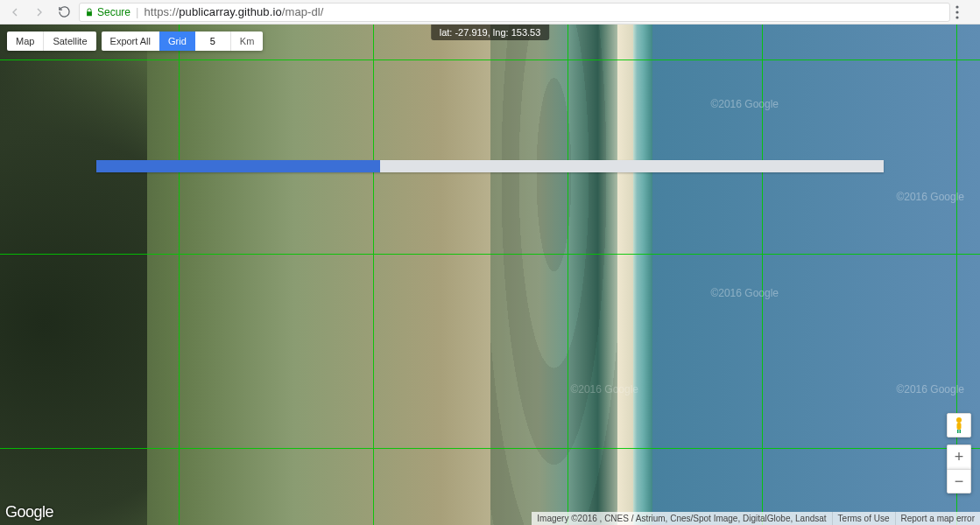 This screenshot has height=525, width=980. What do you see at coordinates (233, 12) in the screenshot?
I see `url-text: https://publicarray.github.io/map-dl/` at bounding box center [233, 12].